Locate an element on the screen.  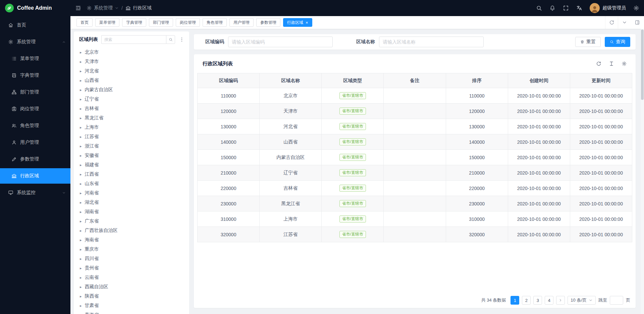
fullscreen-icon is located at coordinates (566, 8).